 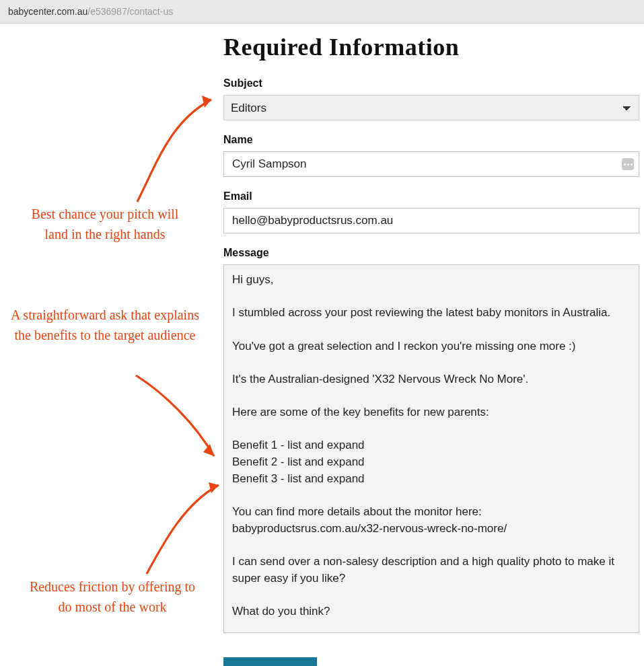 What do you see at coordinates (431, 196) in the screenshot?
I see `email-label: Email` at bounding box center [431, 196].